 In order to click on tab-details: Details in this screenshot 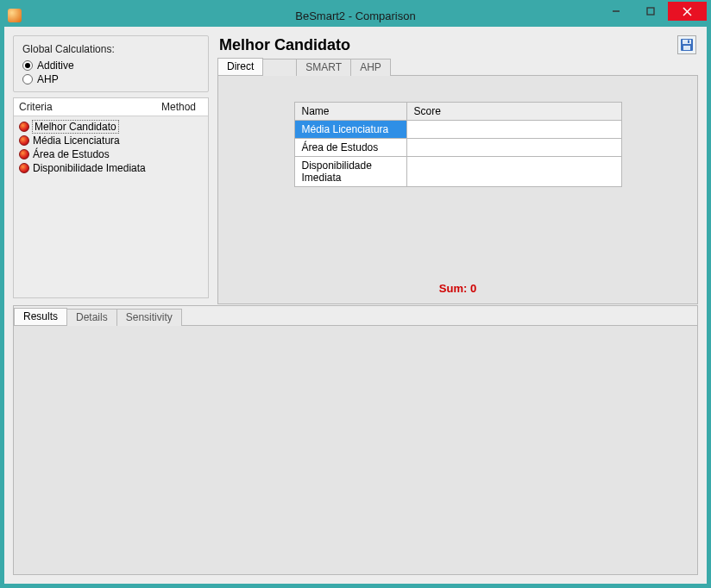, I will do `click(91, 317)`.